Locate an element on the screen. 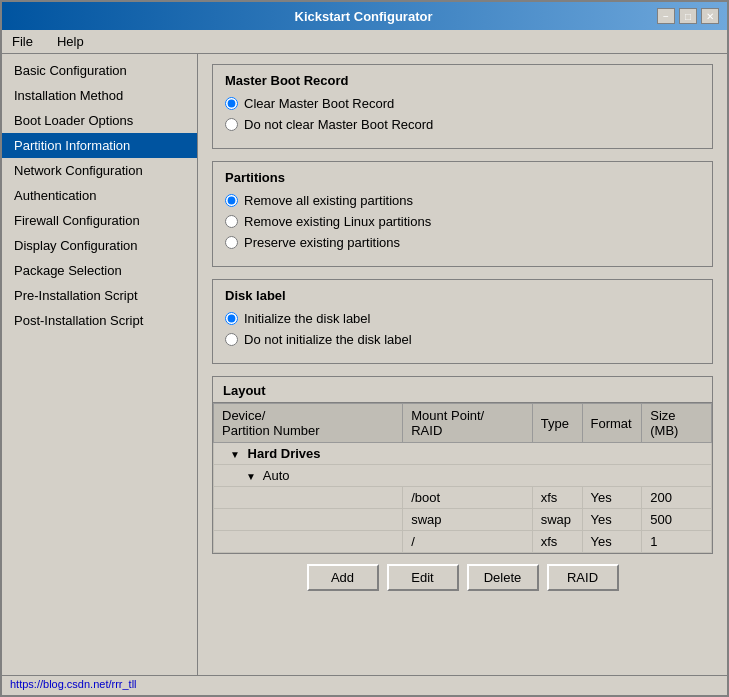 The height and width of the screenshot is (697, 729). partition-size-boot: 200 is located at coordinates (677, 498).